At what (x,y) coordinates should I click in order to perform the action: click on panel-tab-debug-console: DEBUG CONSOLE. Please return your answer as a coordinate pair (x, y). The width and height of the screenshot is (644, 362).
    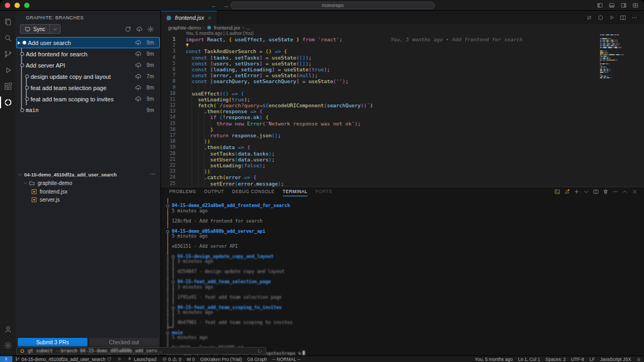
    Looking at the image, I should click on (253, 192).